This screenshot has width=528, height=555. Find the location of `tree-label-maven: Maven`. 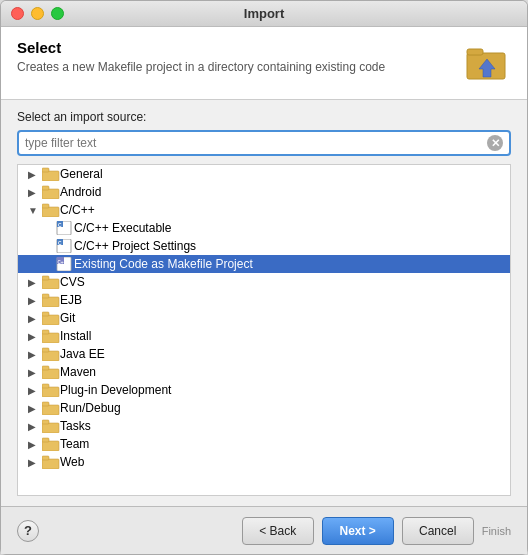

tree-label-maven: Maven is located at coordinates (78, 372).